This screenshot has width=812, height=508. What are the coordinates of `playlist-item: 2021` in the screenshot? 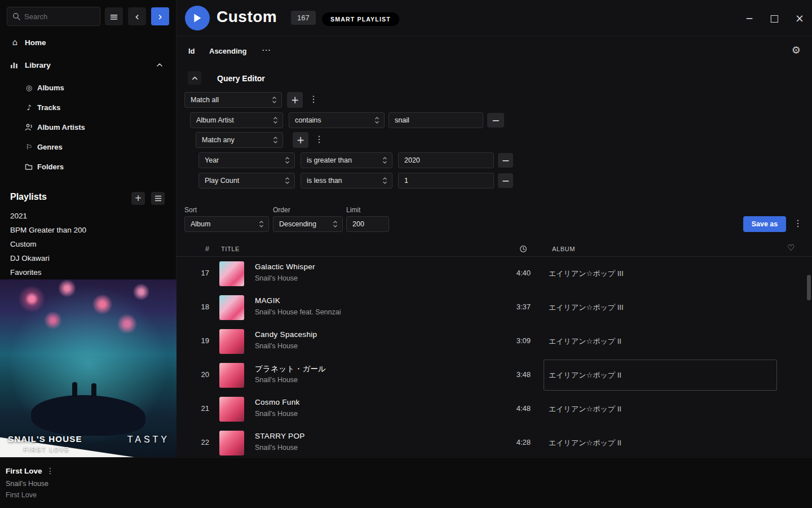 It's located at (88, 216).